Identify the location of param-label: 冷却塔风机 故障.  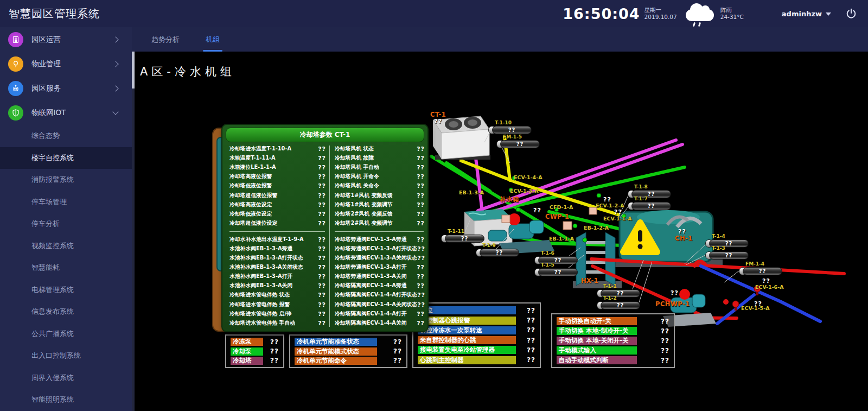
(354, 159).